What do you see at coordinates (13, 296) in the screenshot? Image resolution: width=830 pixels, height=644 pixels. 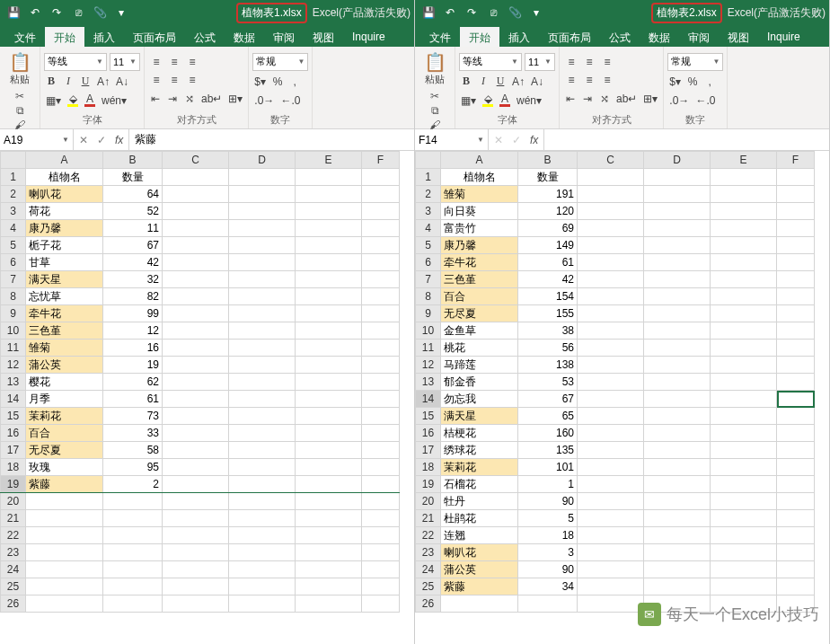 I see `row-header: 8` at bounding box center [13, 296].